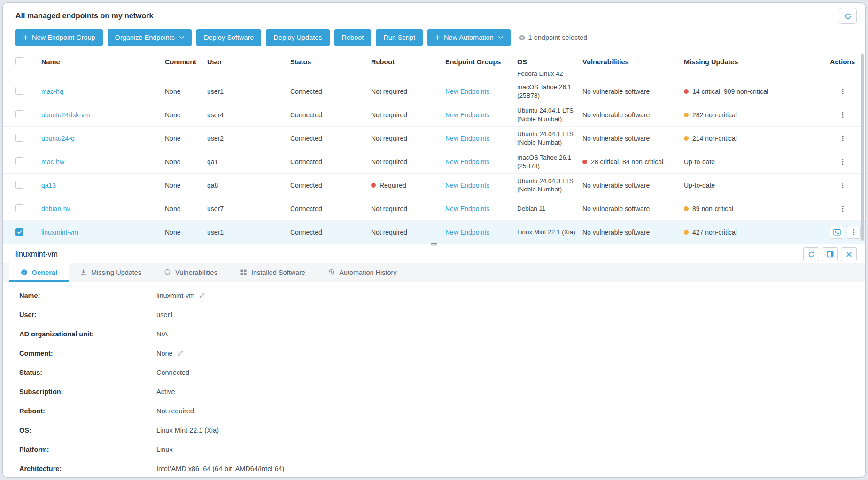 The image size is (868, 480). What do you see at coordinates (848, 16) in the screenshot?
I see `refresh-button` at bounding box center [848, 16].